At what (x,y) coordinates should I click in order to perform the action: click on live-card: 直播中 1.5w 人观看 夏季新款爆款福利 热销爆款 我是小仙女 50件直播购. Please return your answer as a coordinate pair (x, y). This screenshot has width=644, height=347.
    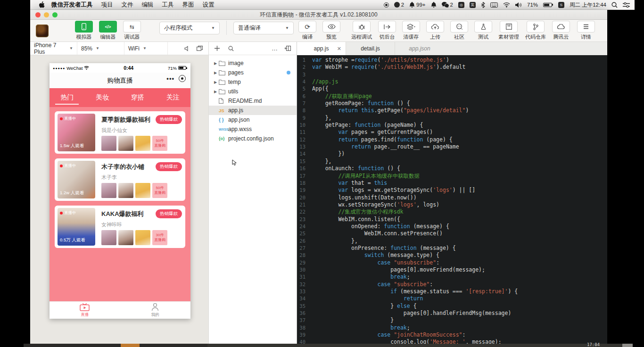
    Looking at the image, I should click on (120, 132).